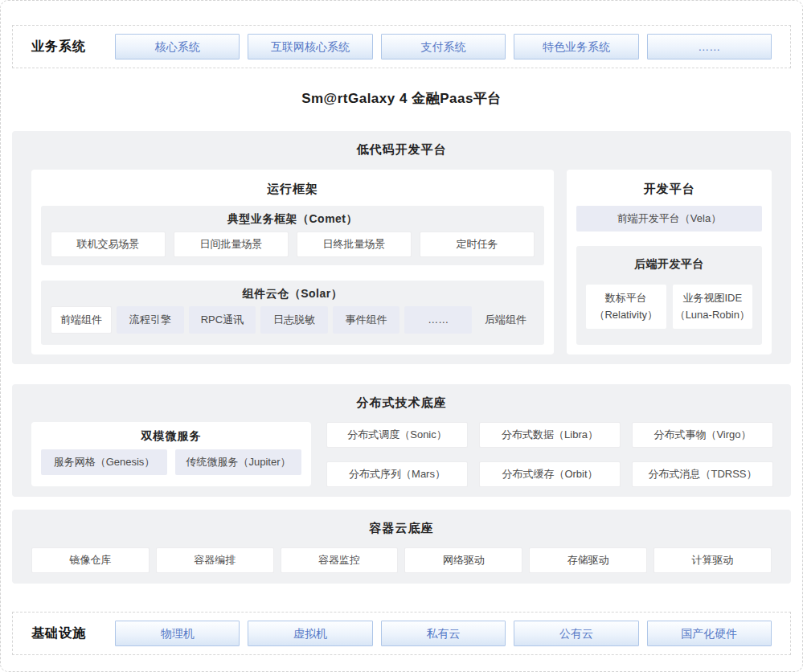 The height and width of the screenshot is (672, 803). I want to click on more-systems-button: ……, so click(709, 47).